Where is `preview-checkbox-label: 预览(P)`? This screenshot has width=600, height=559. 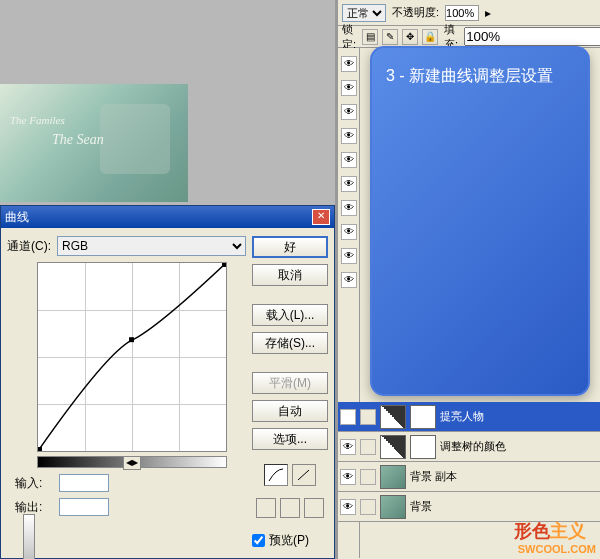 preview-checkbox-label: 预览(P) is located at coordinates (289, 540).